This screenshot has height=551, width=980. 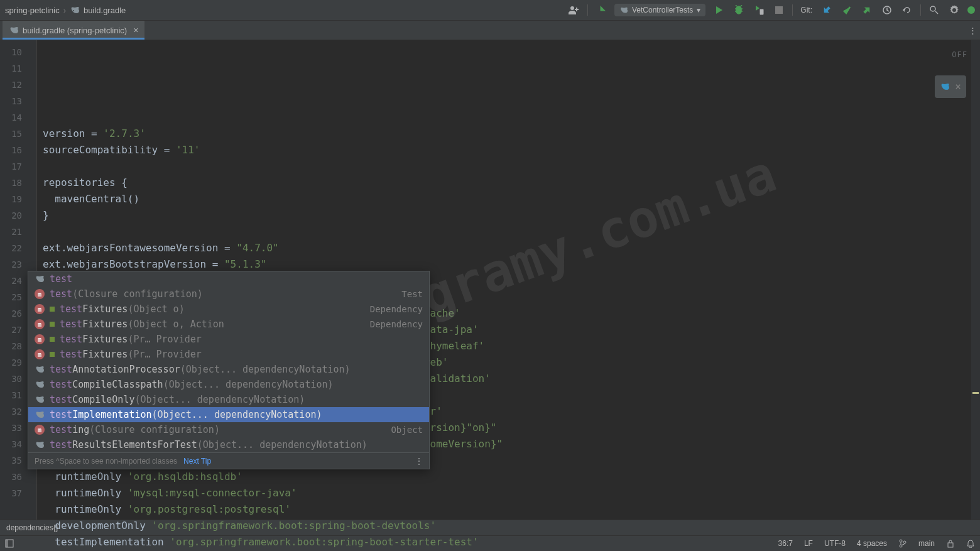 I want to click on autocomplete-popup: testmtest(Closure configuration)Testmtes…, so click(x=229, y=370).